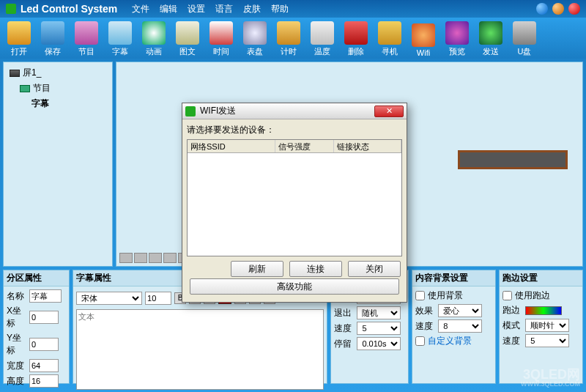 The image size is (586, 392). What do you see at coordinates (524, 33) in the screenshot?
I see `usb-icon` at bounding box center [524, 33].